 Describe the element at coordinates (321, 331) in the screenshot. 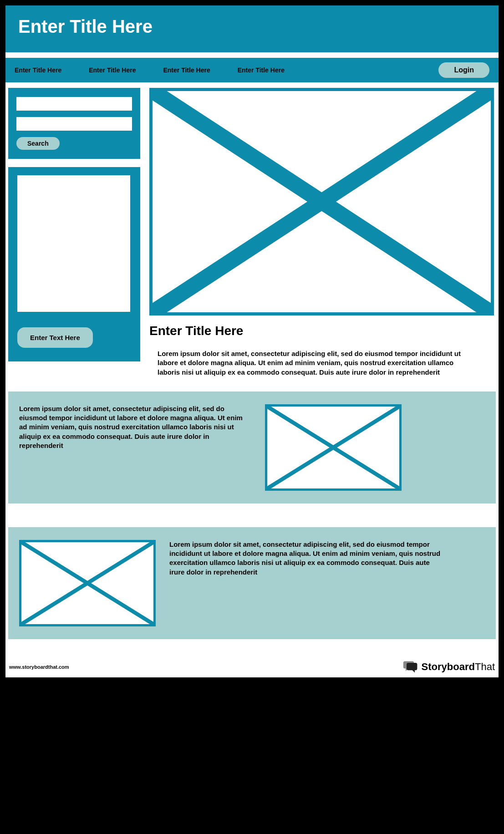

I see `section-title: Enter Title Here` at that location.